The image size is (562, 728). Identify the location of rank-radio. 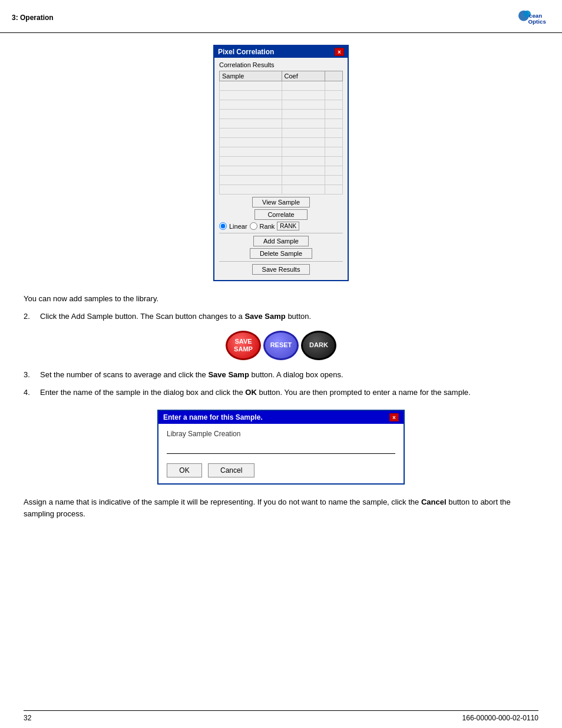
(253, 226).